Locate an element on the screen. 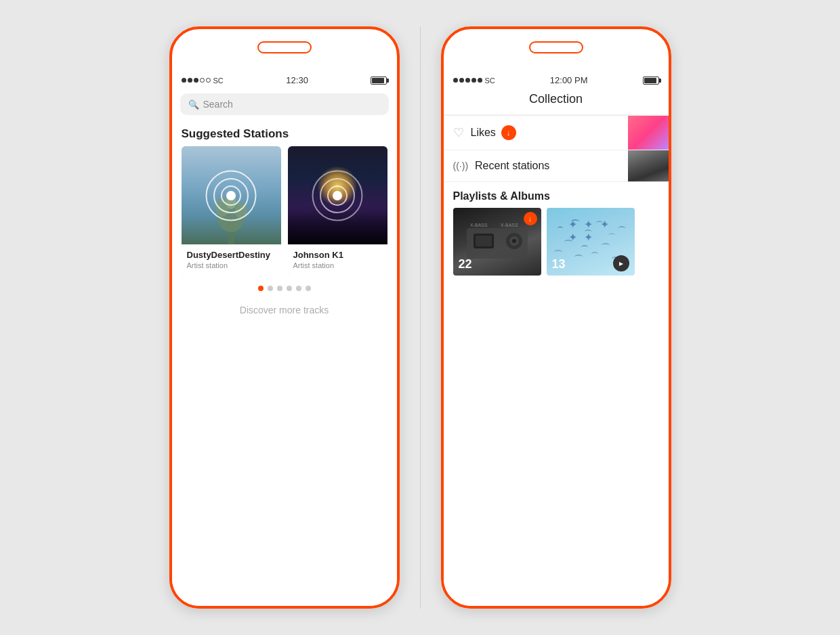 The height and width of the screenshot is (635, 840). station-info-2: Johnson K1 Artist station is located at coordinates (337, 260).